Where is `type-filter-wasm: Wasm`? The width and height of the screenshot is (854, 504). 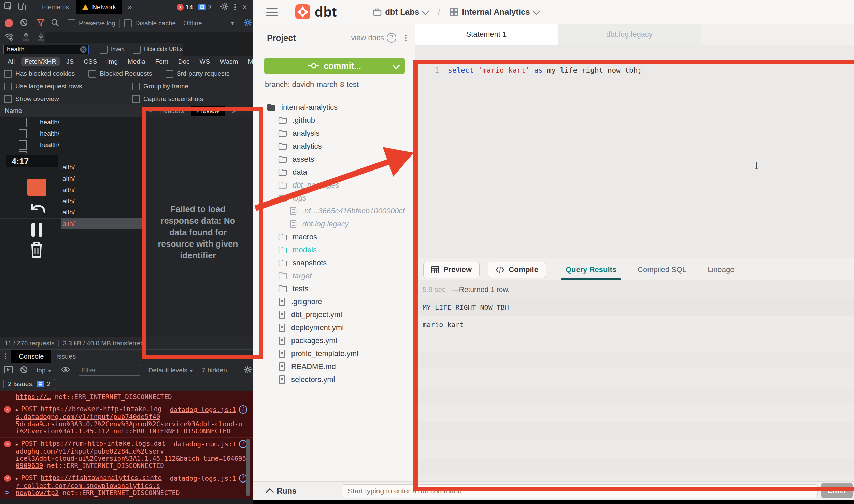 type-filter-wasm: Wasm is located at coordinates (229, 62).